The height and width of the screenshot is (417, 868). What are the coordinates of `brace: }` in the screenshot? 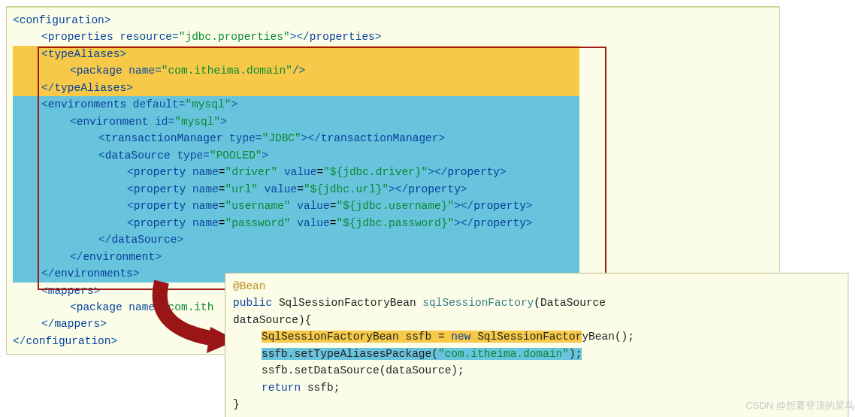 It's located at (236, 404).